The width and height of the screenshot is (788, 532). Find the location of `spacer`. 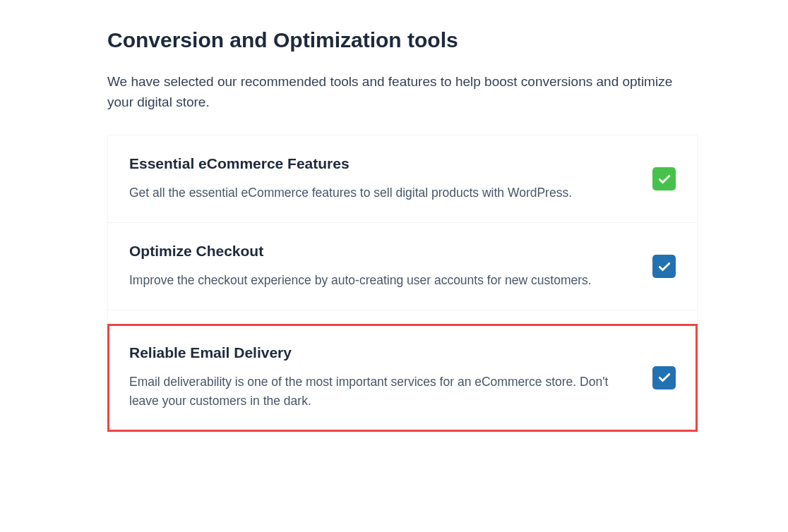

spacer is located at coordinates (402, 318).